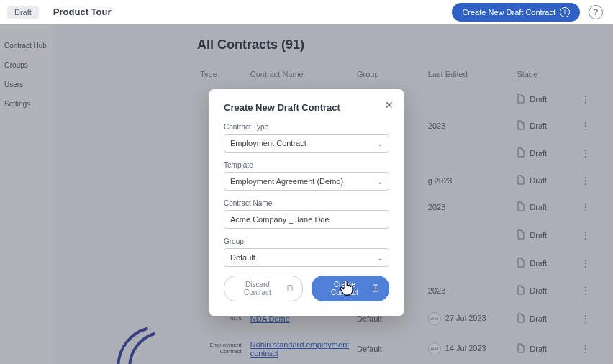 This screenshot has height=364, width=613. I want to click on discard-label: Discard Contract, so click(258, 288).